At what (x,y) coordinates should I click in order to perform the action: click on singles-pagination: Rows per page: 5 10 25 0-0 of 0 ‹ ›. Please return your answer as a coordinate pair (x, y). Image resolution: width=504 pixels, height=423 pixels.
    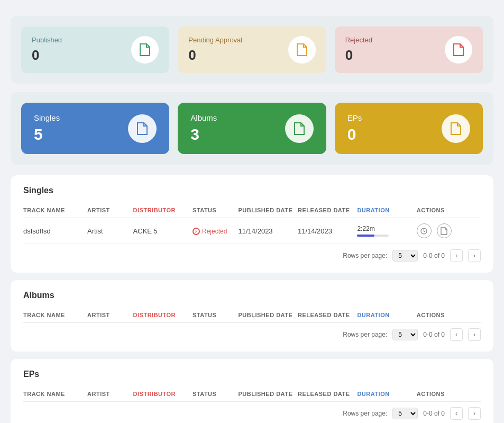
    Looking at the image, I should click on (252, 256).